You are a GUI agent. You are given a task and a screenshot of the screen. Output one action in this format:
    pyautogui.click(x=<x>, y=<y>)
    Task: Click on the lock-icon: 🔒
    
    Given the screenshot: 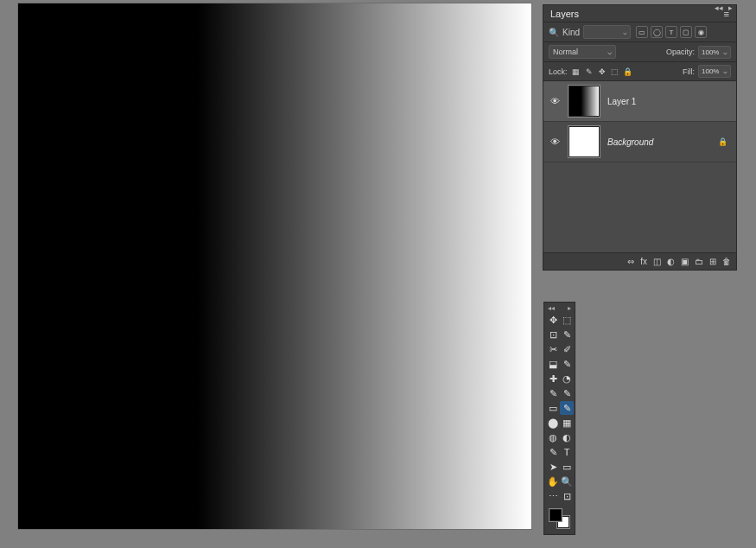 What is the action you would take?
    pyautogui.click(x=724, y=142)
    